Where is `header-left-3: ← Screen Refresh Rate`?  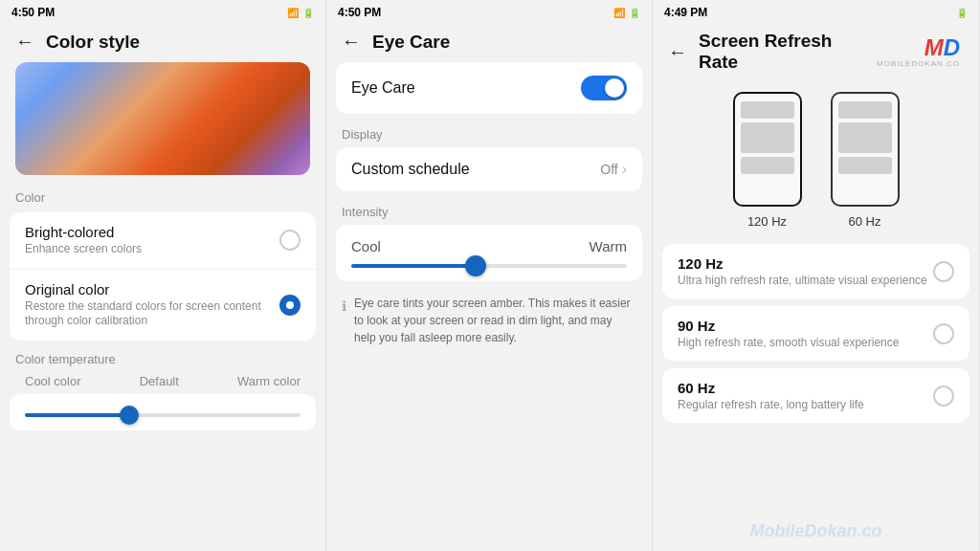
header-left-3: ← Screen Refresh Rate is located at coordinates (767, 52).